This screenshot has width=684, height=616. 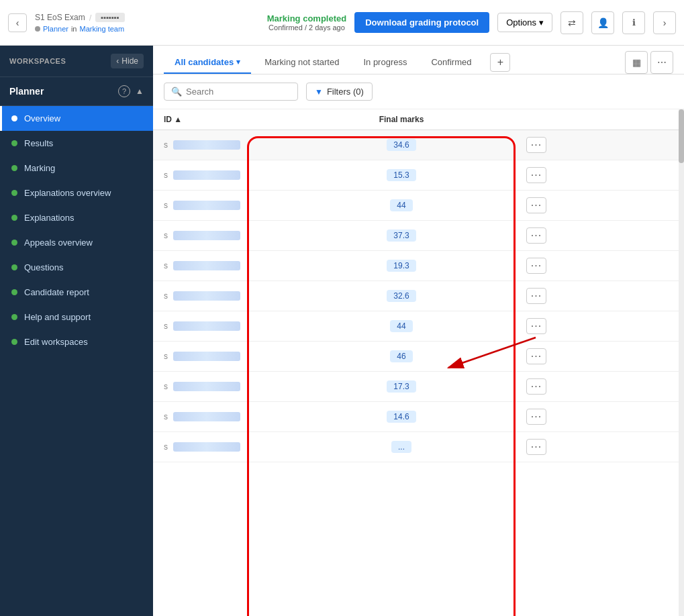 What do you see at coordinates (385, 63) in the screenshot?
I see `tab-in-progress: In progress` at bounding box center [385, 63].